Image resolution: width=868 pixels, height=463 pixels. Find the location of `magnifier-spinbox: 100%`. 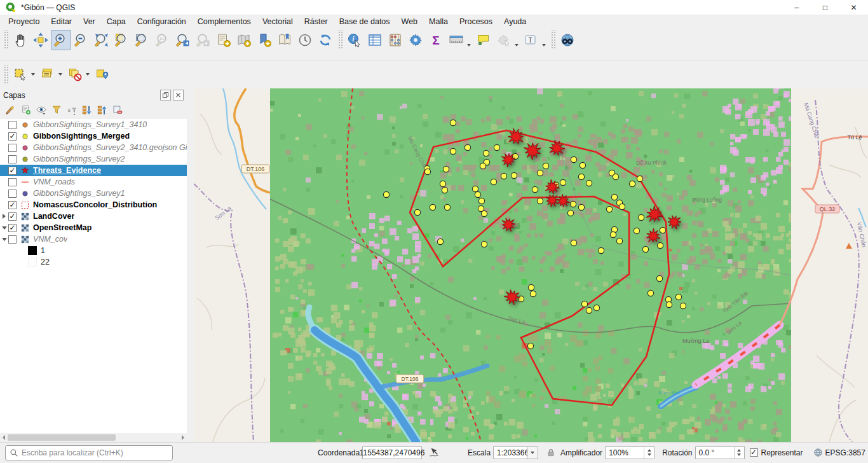

magnifier-spinbox: 100% is located at coordinates (630, 453).